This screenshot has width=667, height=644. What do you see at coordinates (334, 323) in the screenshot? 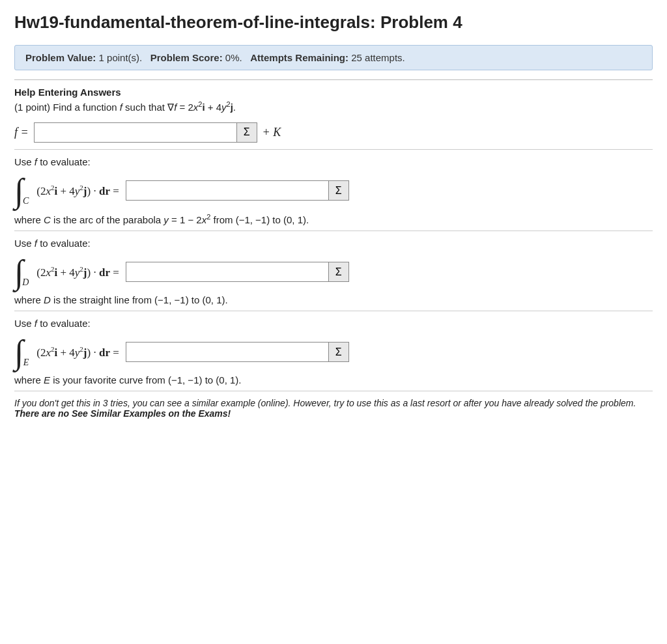
I see `use-f-text-3: Use f to evaluate:` at bounding box center [334, 323].